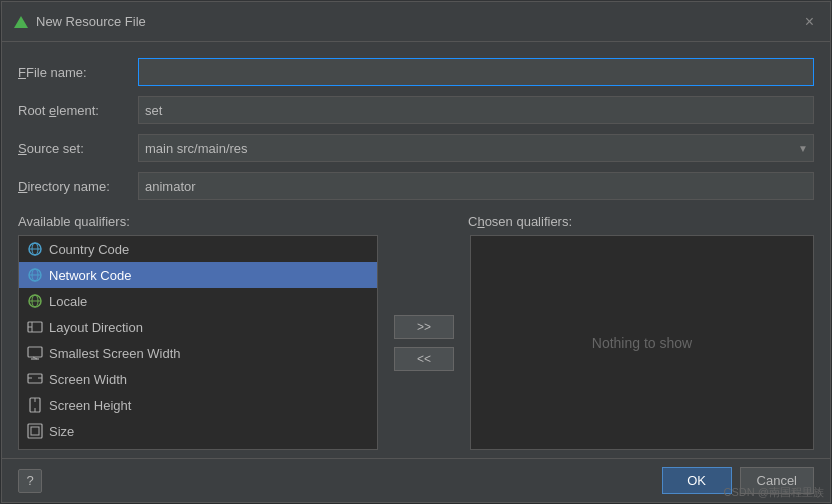  Describe the element at coordinates (416, 22) in the screenshot. I see `title-bar: New Resource File ×` at that location.